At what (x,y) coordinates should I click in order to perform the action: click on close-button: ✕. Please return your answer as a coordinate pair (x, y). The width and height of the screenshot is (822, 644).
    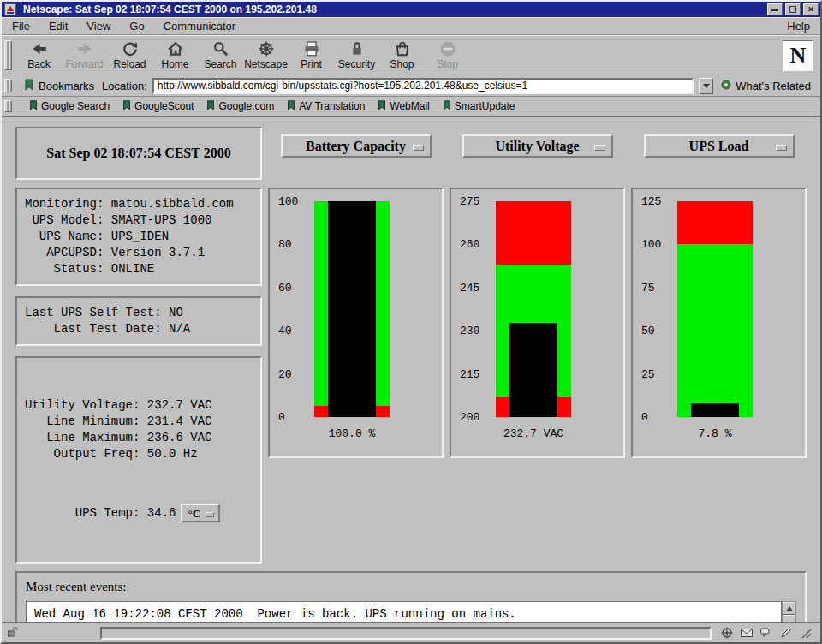
    Looking at the image, I should click on (811, 9).